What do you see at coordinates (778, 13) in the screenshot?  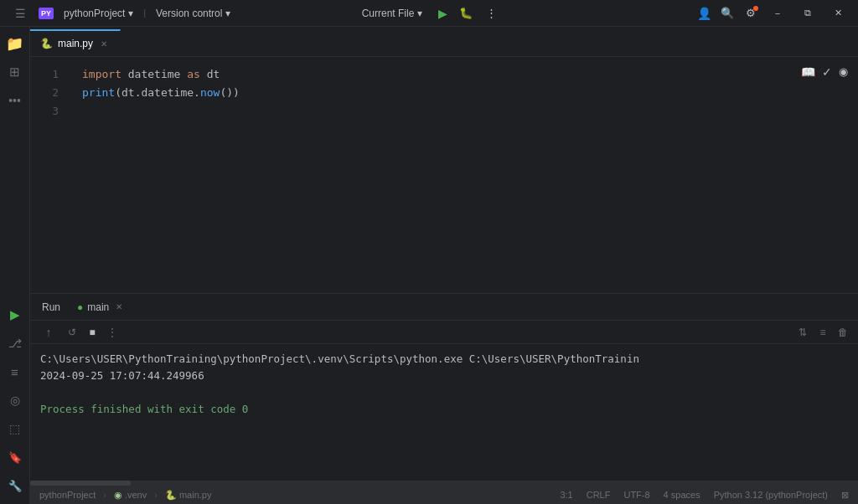 I see `minimize-button: −` at bounding box center [778, 13].